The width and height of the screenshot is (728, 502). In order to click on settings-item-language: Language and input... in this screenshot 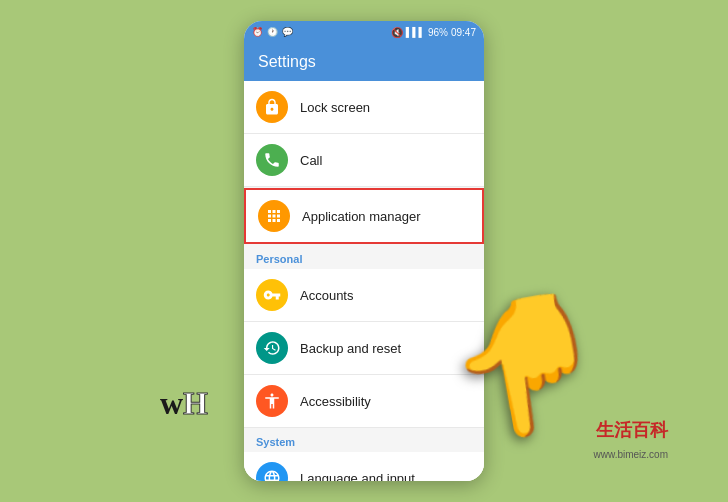, I will do `click(364, 466)`.